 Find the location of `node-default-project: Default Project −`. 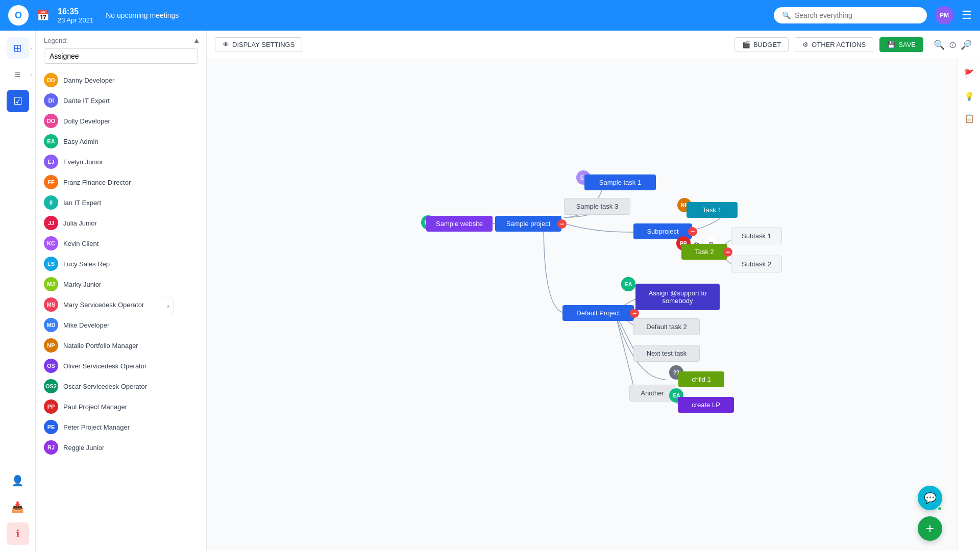

node-default-project: Default Project − is located at coordinates (598, 313).